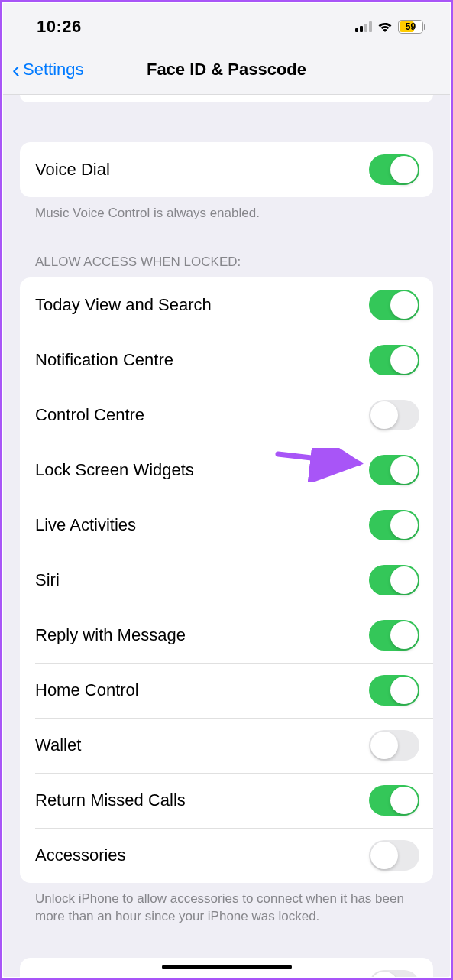 The height and width of the screenshot is (980, 453). What do you see at coordinates (394, 525) in the screenshot?
I see `live-activities-toggle` at bounding box center [394, 525].